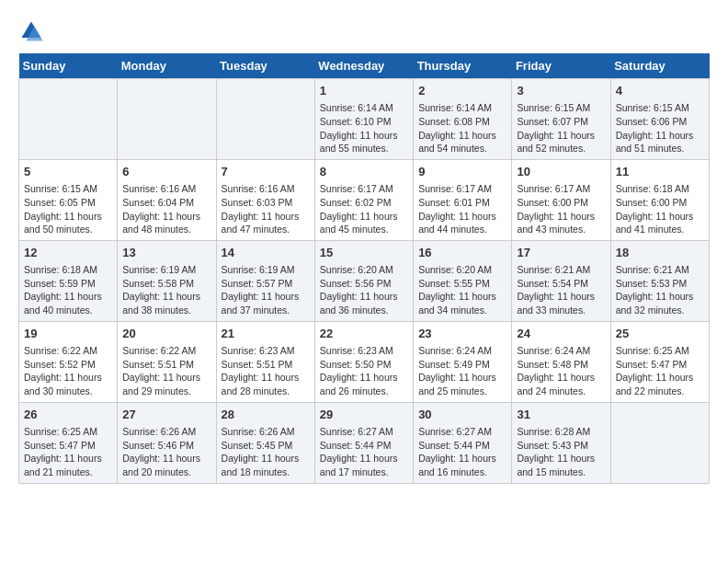  Describe the element at coordinates (167, 200) in the screenshot. I see `calendar-cell: 6Sunrise: 6:16 AMSunset: 6:04 PMDaylight…` at that location.